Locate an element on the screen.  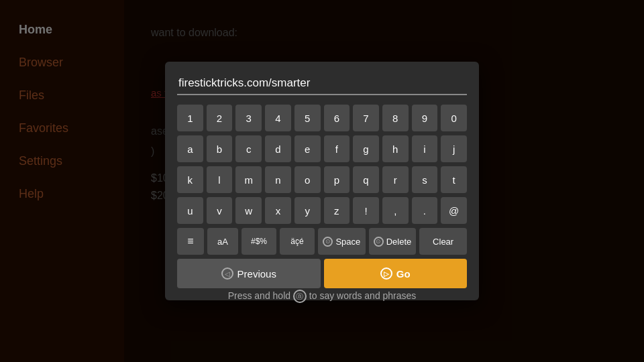
key-v: v is located at coordinates (220, 210).